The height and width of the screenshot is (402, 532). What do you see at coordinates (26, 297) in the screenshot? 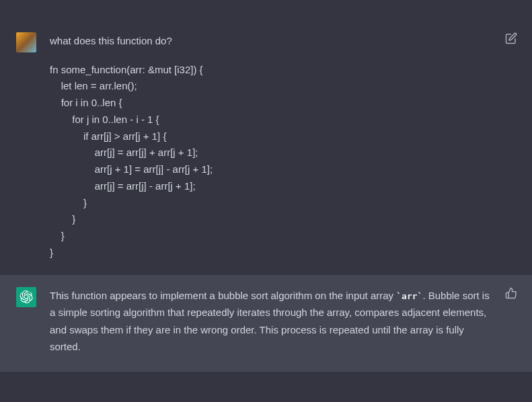
I see `assistant-avatar` at bounding box center [26, 297].